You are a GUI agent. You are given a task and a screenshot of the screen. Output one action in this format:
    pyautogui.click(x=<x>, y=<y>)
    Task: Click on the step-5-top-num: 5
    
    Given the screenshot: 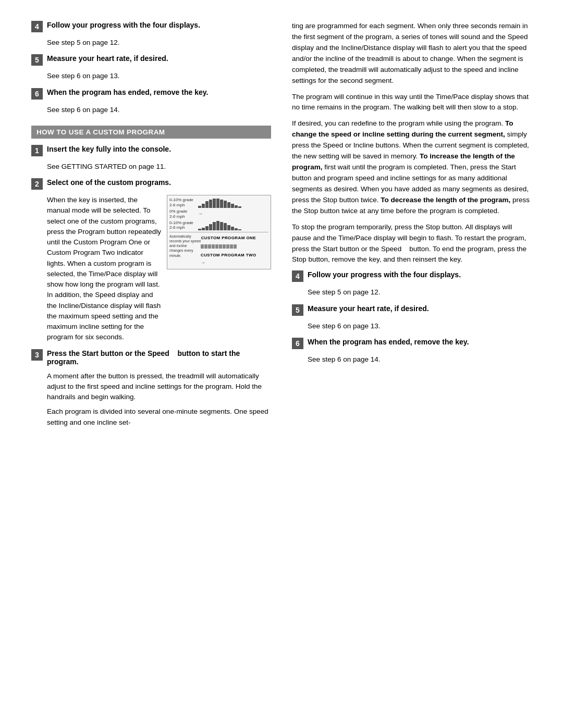 What is the action you would take?
    pyautogui.click(x=37, y=60)
    